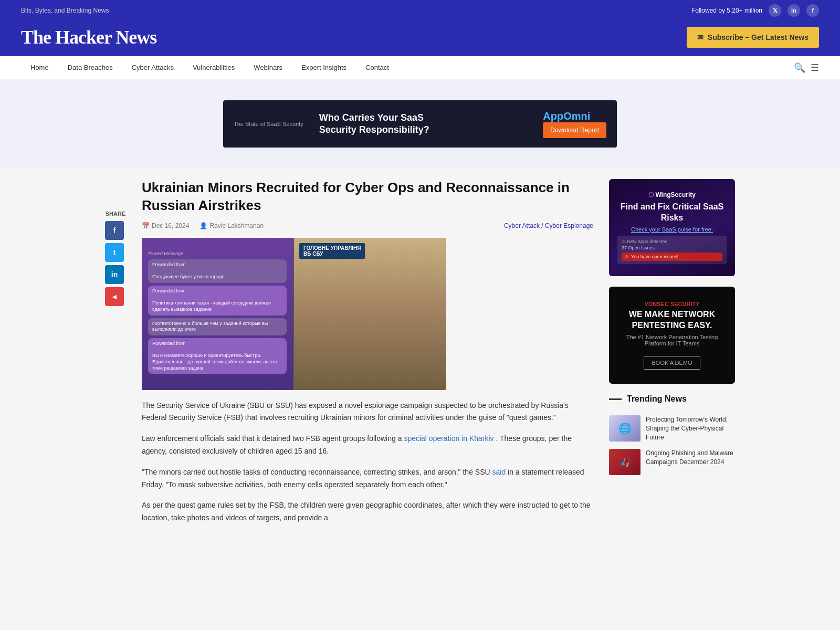  Describe the element at coordinates (672, 250) in the screenshot. I see `wing-alert-box: ⚠ New apps detected 37 Open Issues ⚠ You…` at that location.